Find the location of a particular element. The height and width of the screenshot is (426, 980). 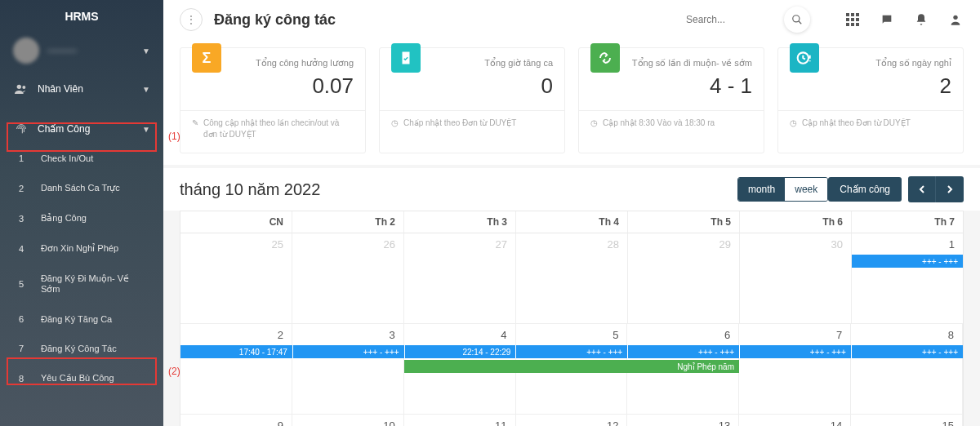

calendar-nav is located at coordinates (936, 189).